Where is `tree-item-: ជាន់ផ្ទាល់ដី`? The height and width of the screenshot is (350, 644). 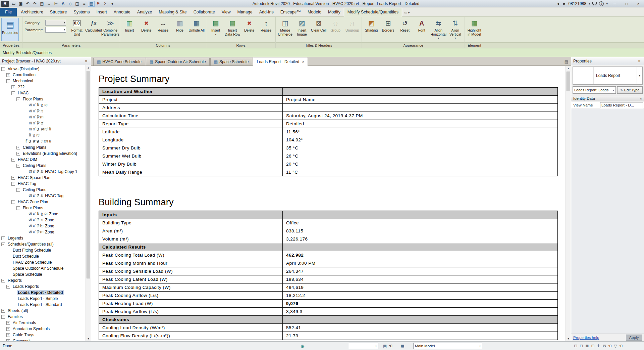
tree-item-: ជាន់ផ្ទាល់ដី is located at coordinates (43, 129).